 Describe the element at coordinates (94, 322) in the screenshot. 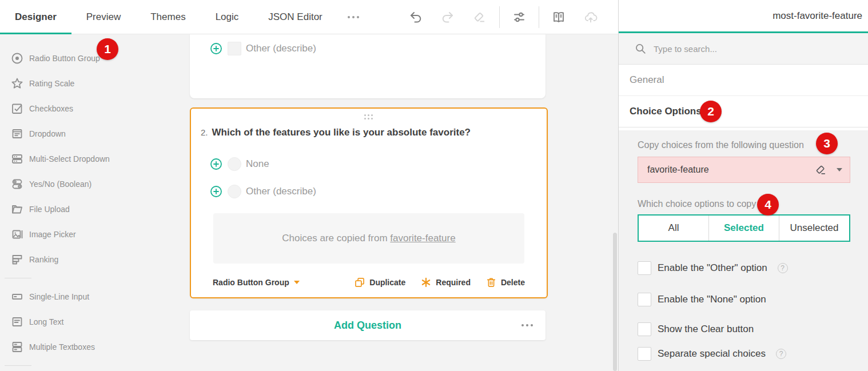

I see `toolbox-item-long-text: Long Text` at that location.